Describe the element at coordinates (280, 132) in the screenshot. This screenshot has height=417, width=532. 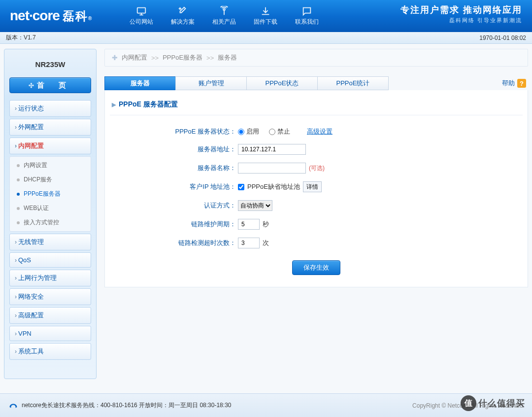
I see `radio-disable: 禁止` at that location.